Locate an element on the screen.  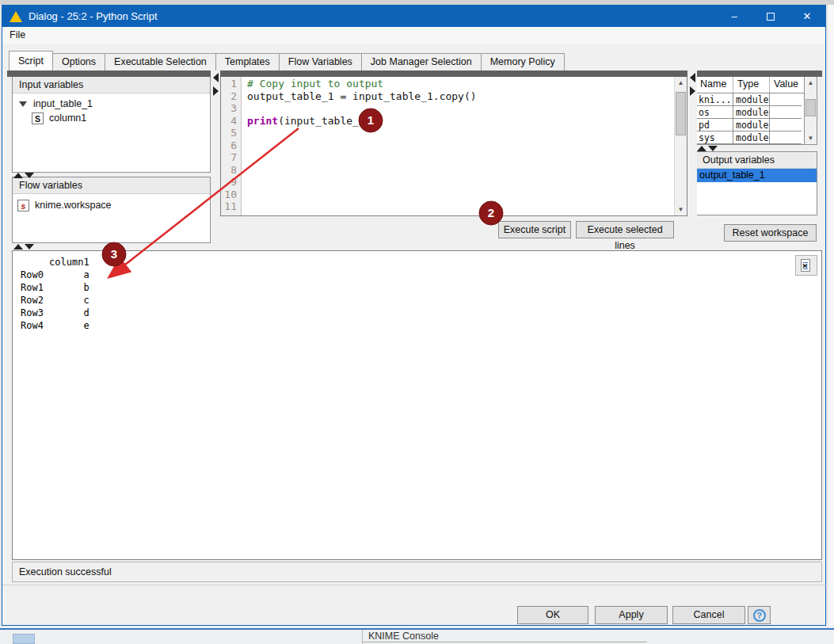
table-row: kni...module is located at coordinates (756, 100).